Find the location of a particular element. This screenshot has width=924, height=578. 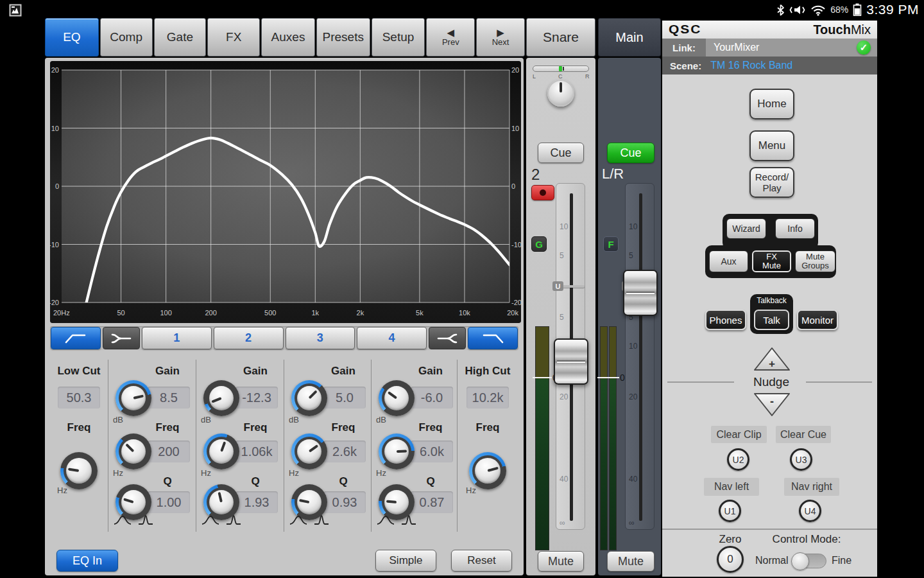

tab-eq: EQ is located at coordinates (72, 37).